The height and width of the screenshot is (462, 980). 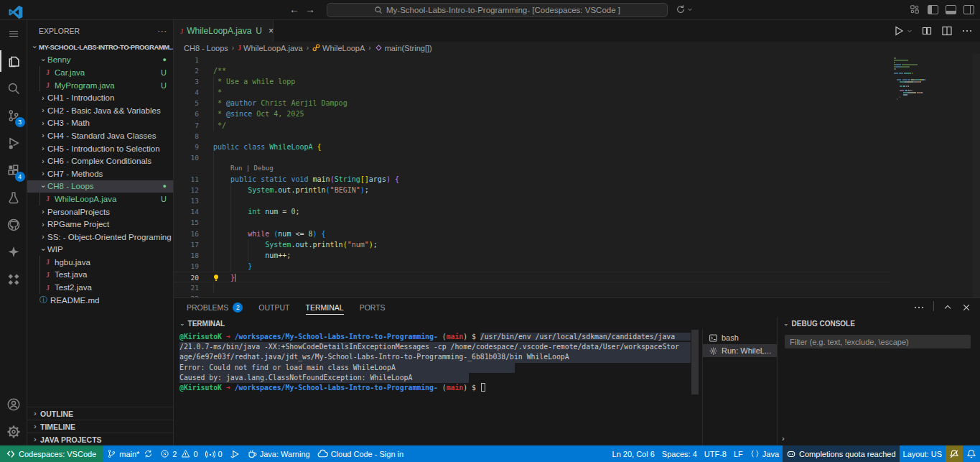 I want to click on activity-explorer-icon, so click(x=14, y=61).